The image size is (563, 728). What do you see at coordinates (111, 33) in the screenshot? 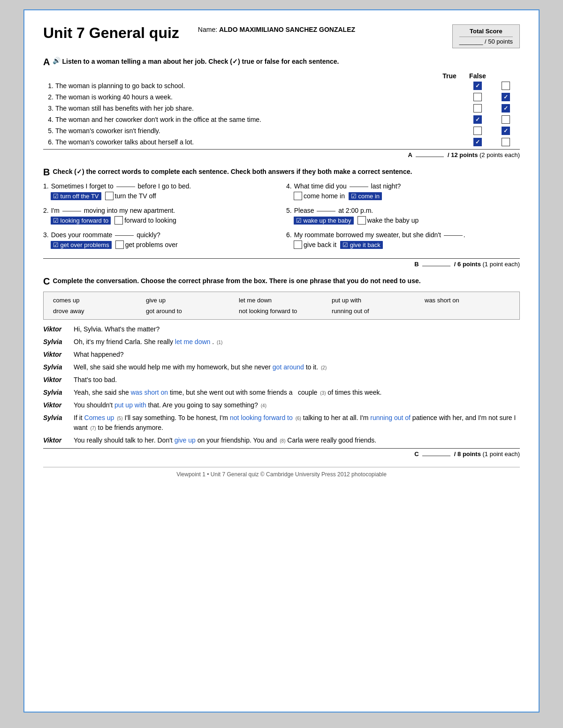
I see `page-title: Unit 7 General quiz` at bounding box center [111, 33].